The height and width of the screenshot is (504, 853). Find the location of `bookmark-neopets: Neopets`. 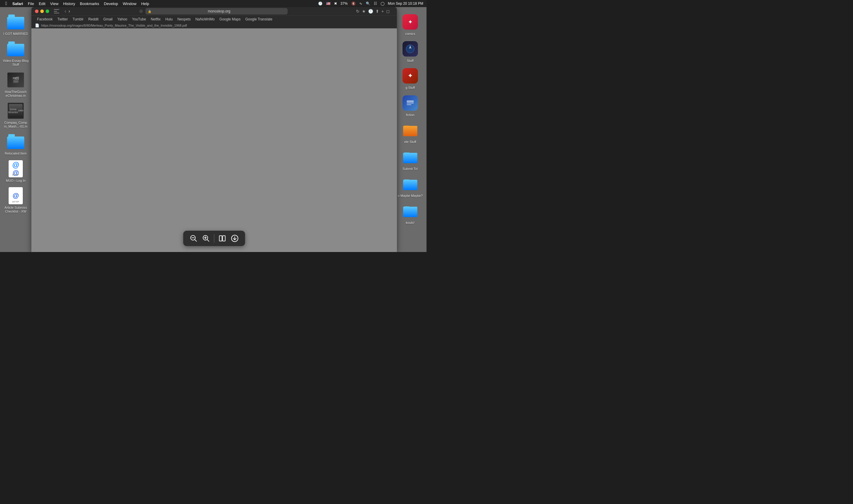

bookmark-neopets: Neopets is located at coordinates (184, 19).